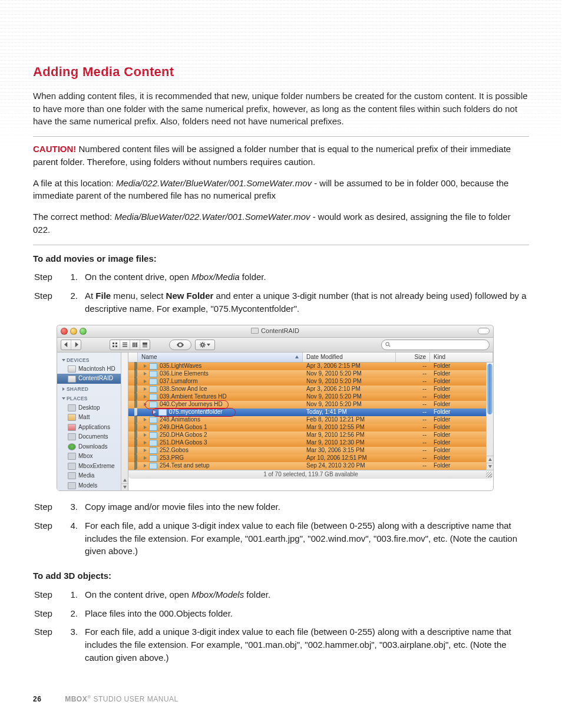  Describe the element at coordinates (462, 357) in the screenshot. I see `column-kind: Kind` at that location.